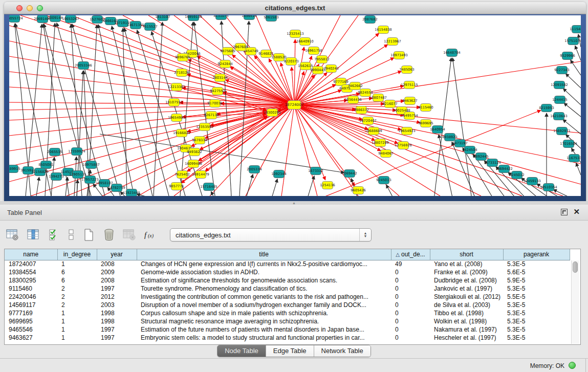  Describe the element at coordinates (31, 305) in the screenshot. I see `table-cell: 14569117` at that location.